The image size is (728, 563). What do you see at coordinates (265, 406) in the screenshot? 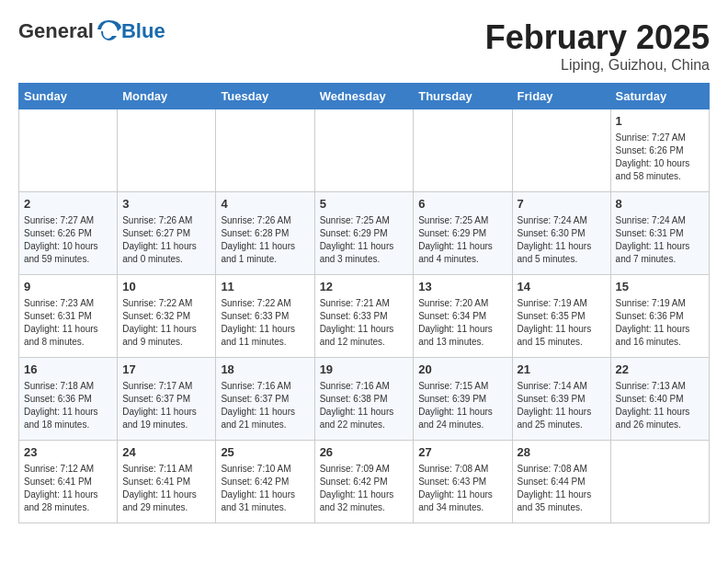
I see `day-info: Sunrise: 7:16 AM Sunset: 6:37 PM Dayligh…` at bounding box center [265, 406].